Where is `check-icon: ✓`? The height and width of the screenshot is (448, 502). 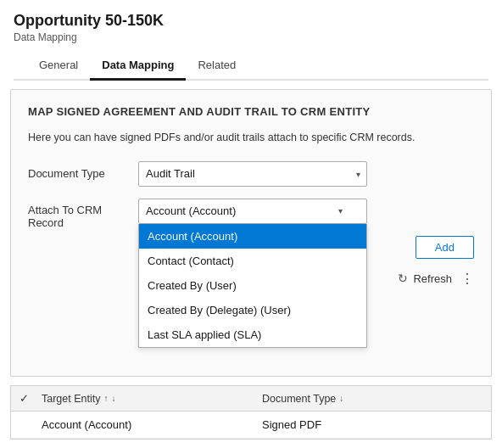 check-icon: ✓ is located at coordinates (24, 399).